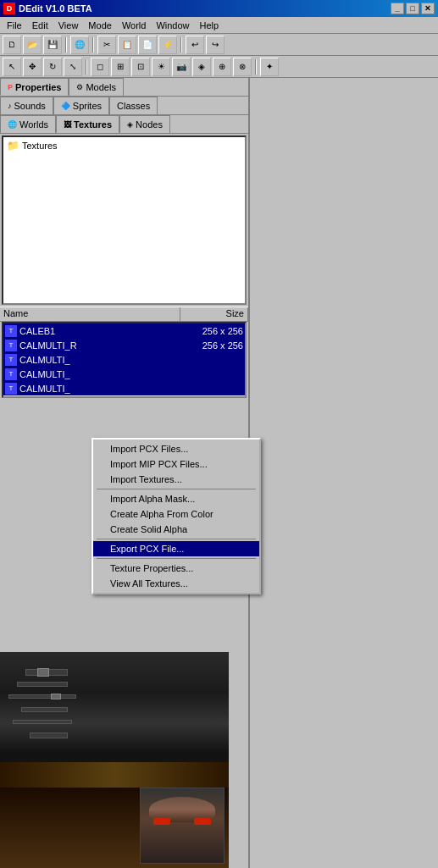 This screenshot has height=868, width=438. I want to click on ctx-view-all-textures: View All Textures..., so click(176, 583).